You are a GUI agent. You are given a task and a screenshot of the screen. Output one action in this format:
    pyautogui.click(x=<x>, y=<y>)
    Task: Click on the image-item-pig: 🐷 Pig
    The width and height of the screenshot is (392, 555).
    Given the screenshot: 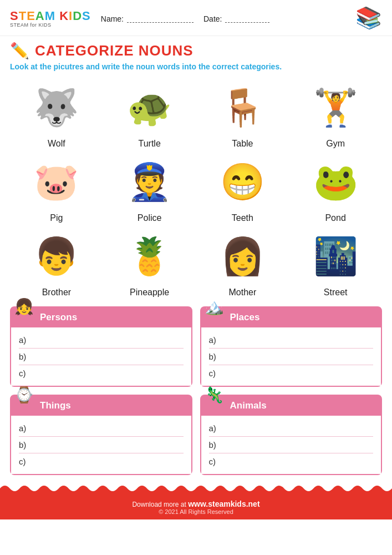 What is the action you would take?
    pyautogui.click(x=57, y=189)
    